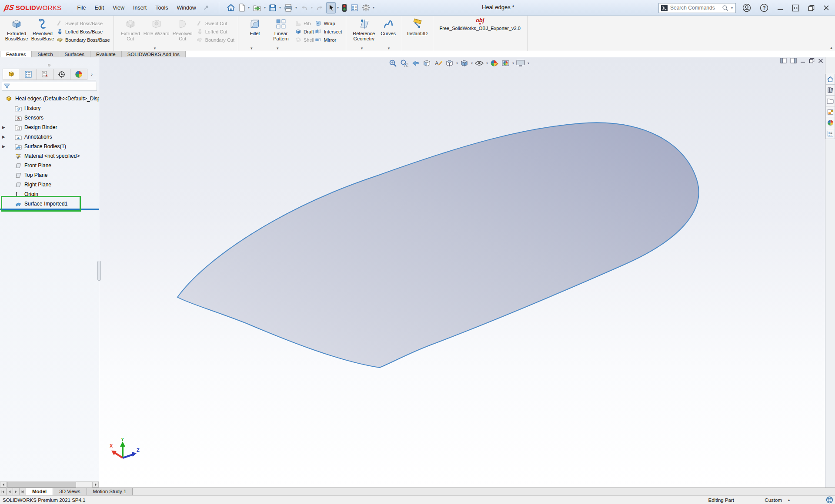  Describe the element at coordinates (257, 8) in the screenshot. I see `open-button` at that location.